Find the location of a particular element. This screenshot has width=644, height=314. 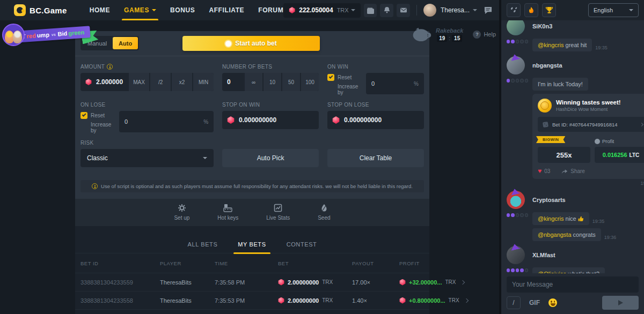

nav-home: HOME is located at coordinates (100, 10).